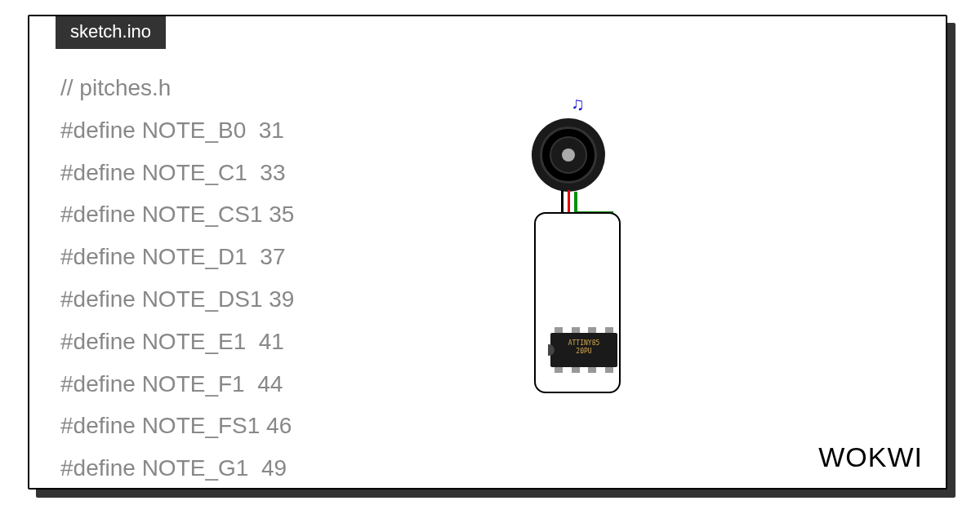  What do you see at coordinates (173, 256) in the screenshot?
I see `code-line: #define NOTE_D1 37` at bounding box center [173, 256].